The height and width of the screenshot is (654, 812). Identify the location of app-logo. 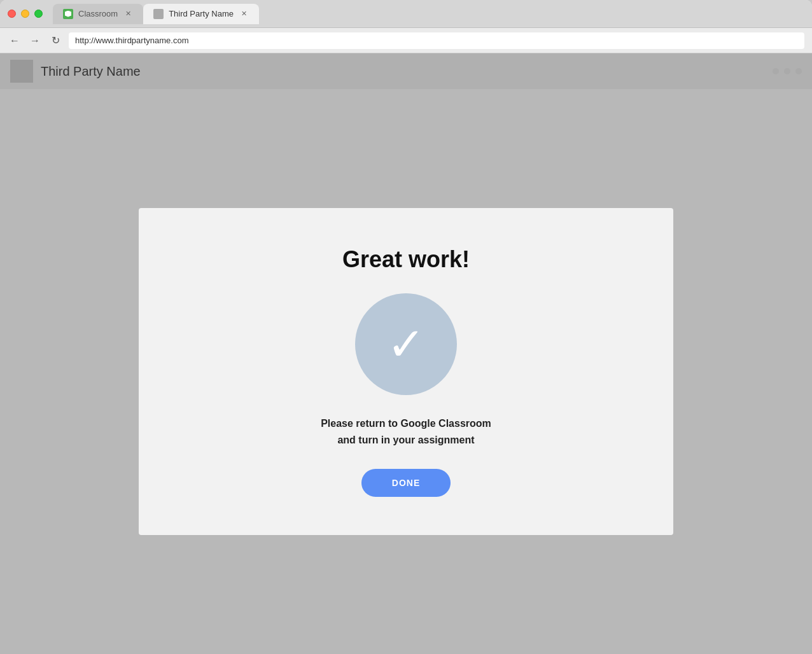
(22, 71).